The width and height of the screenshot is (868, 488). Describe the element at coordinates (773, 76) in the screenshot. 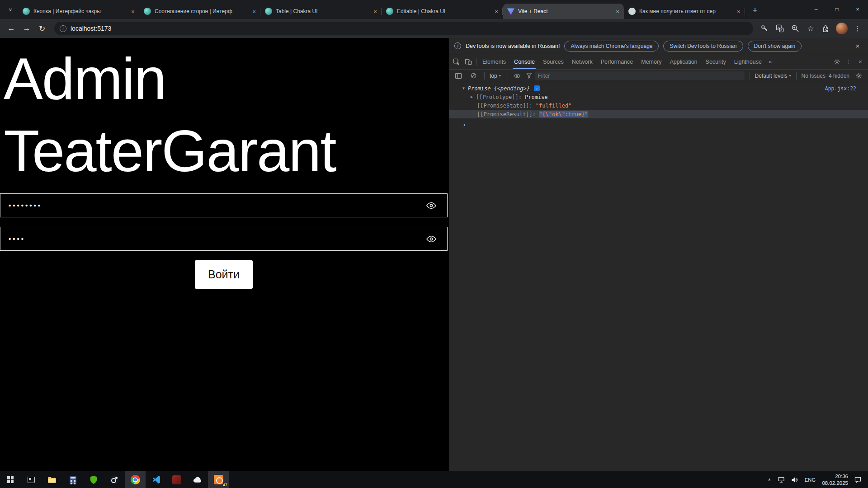

I see `log-levels-selector: Default levels ▾` at that location.